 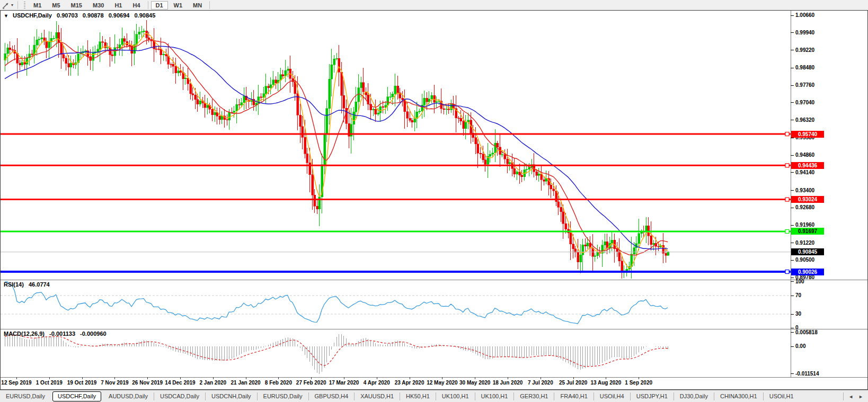 What do you see at coordinates (808, 252) in the screenshot?
I see `current-price-tag: 0.90845` at bounding box center [808, 252].